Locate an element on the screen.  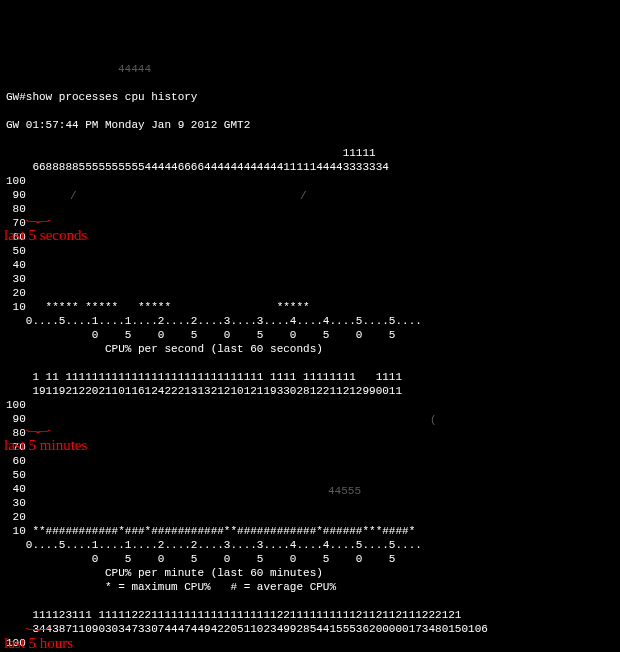
chart-caption: CPU% per minute (last 60 minutes) is located at coordinates (164, 573).